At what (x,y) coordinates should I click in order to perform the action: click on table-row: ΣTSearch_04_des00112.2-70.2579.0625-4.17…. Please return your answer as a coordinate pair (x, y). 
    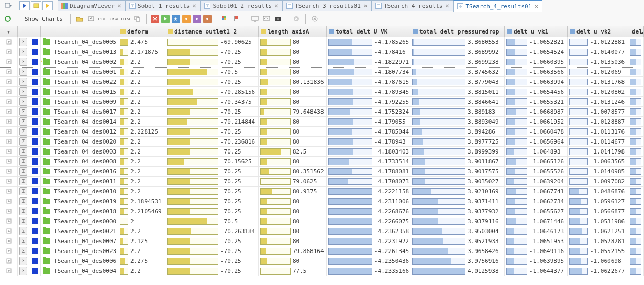
    Looking at the image, I should click on (322, 181).